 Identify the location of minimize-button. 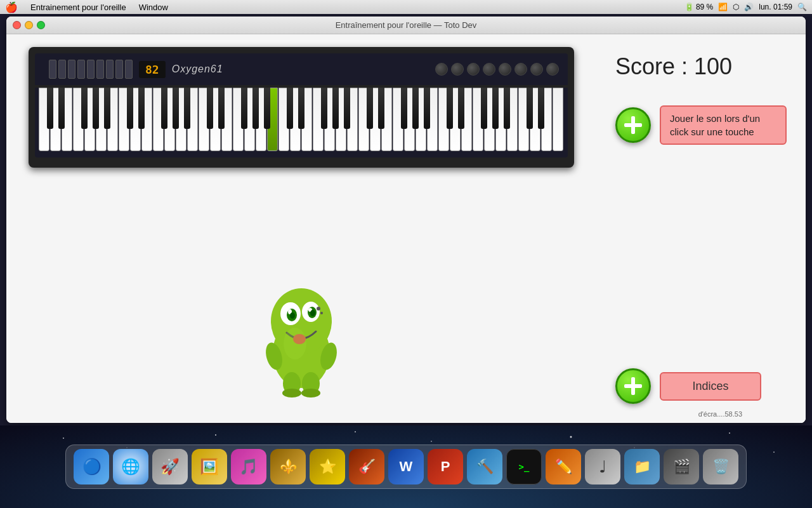
(29, 25).